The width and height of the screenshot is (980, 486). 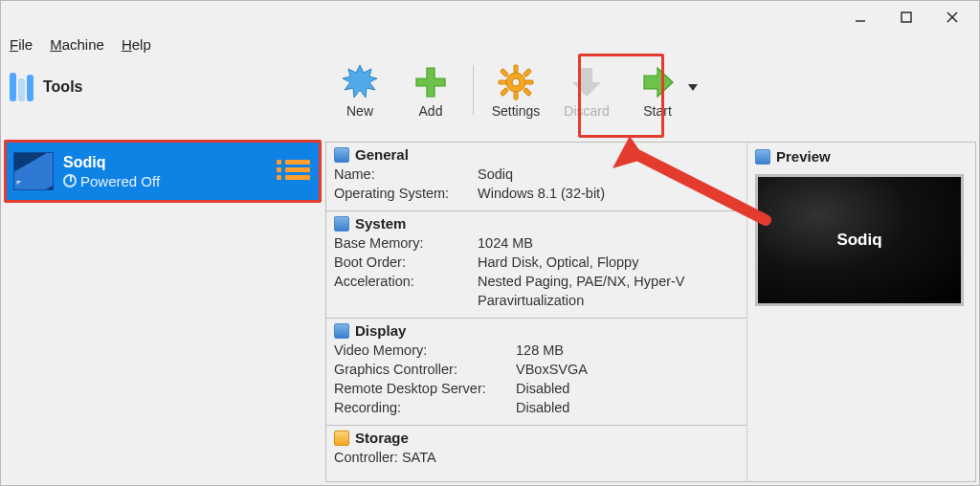 What do you see at coordinates (952, 17) in the screenshot?
I see `close-button` at bounding box center [952, 17].